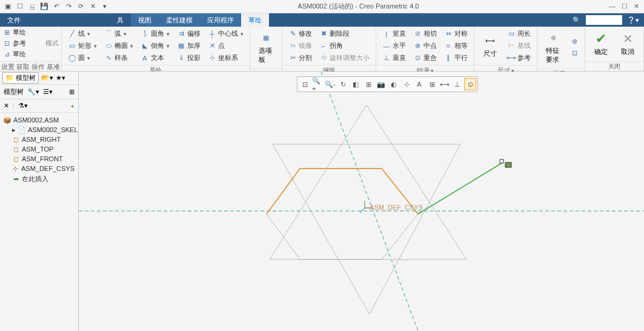  What do you see at coordinates (181, 34) in the screenshot?
I see `offset-icon: ⇉` at bounding box center [181, 34].